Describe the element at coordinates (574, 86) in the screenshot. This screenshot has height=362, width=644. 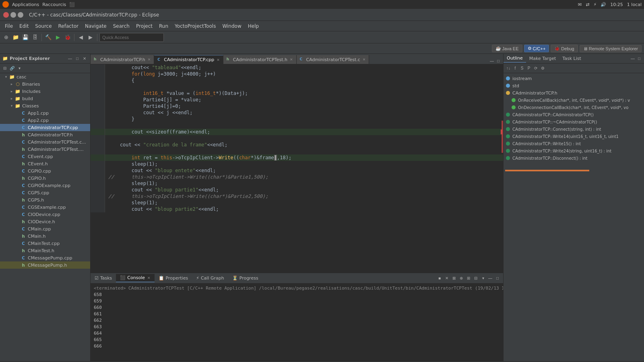
I see `outline-std: std` at that location.